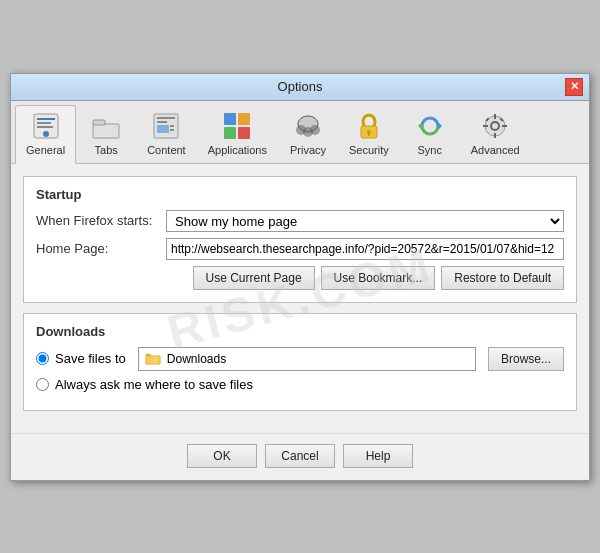 This screenshot has height=553, width=600. Describe the element at coordinates (369, 126) in the screenshot. I see `security-icon` at that location.